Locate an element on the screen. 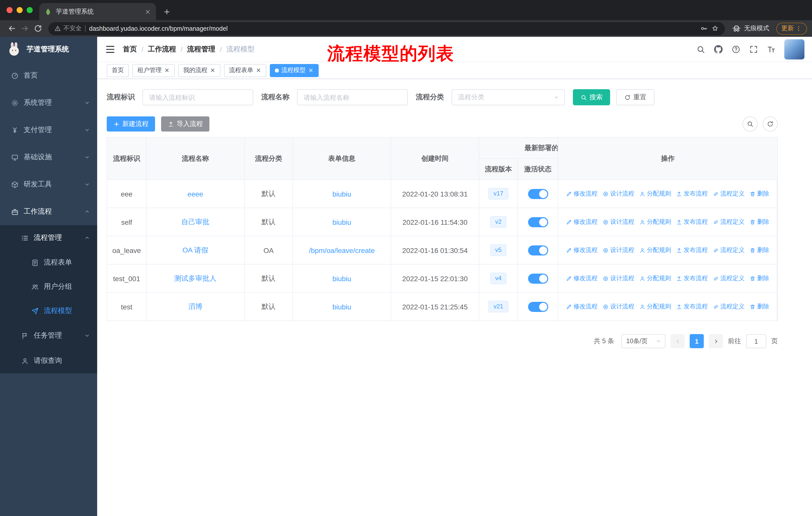  sidebar-item-home: 首页 is located at coordinates (49, 76).